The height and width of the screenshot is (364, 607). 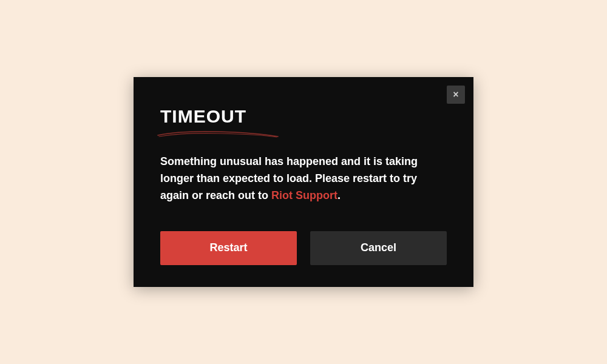 I want to click on dialog-message: Something unusual has happened and it is…, so click(x=300, y=179).